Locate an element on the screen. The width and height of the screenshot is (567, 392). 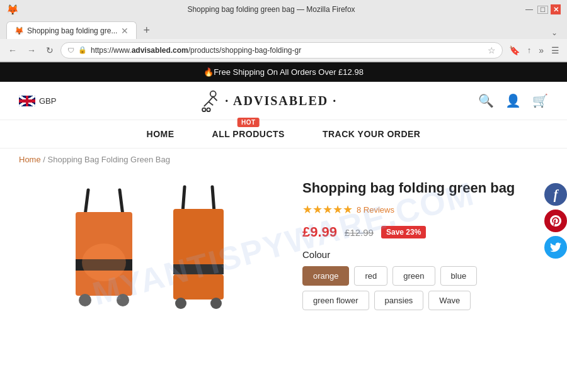
pinterest-share-button is located at coordinates (556, 221).